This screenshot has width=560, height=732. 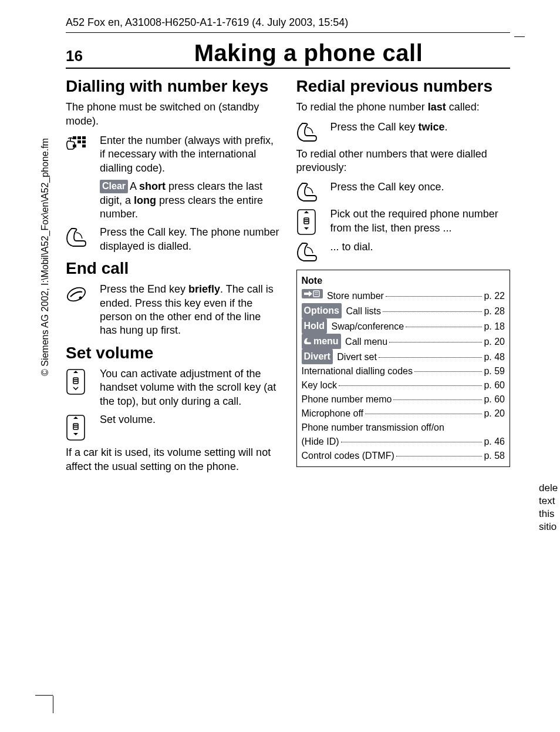 I want to click on pick-out-text: Pick out the required phone number from …, so click(x=420, y=221).